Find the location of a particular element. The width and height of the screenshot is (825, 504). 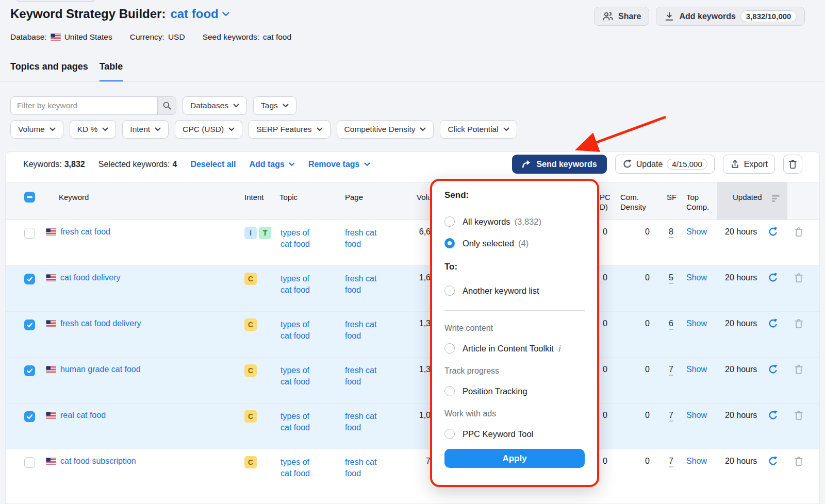

serp-features-count: 5 is located at coordinates (671, 278).